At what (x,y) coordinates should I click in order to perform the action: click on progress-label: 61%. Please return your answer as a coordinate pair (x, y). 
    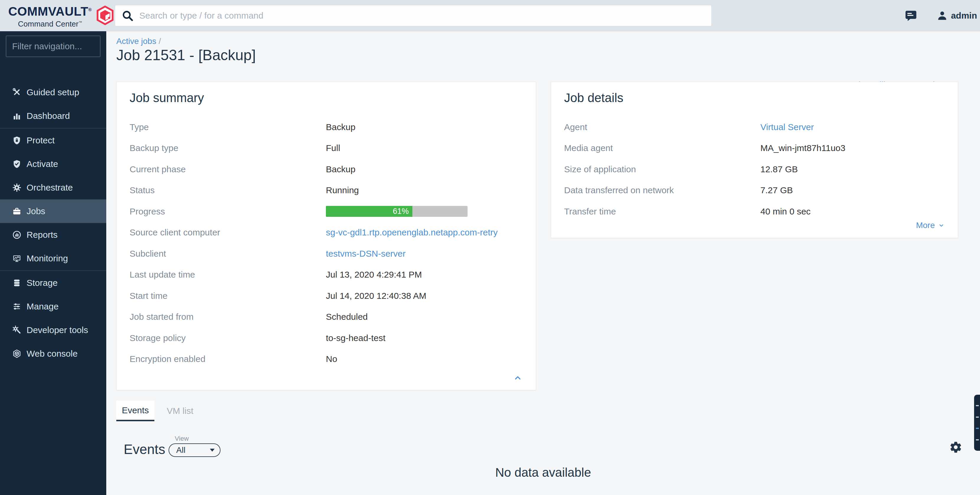
    Looking at the image, I should click on (401, 211).